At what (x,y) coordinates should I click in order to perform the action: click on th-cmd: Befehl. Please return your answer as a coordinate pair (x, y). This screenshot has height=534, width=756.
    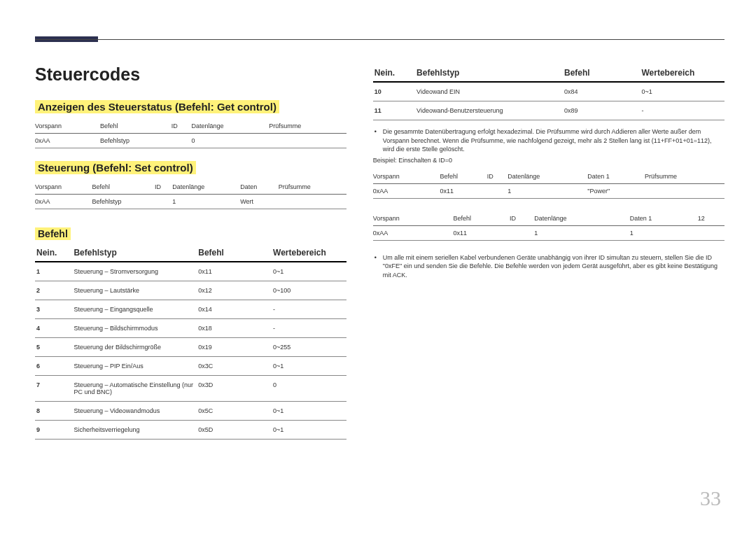
    Looking at the image, I should click on (234, 253).